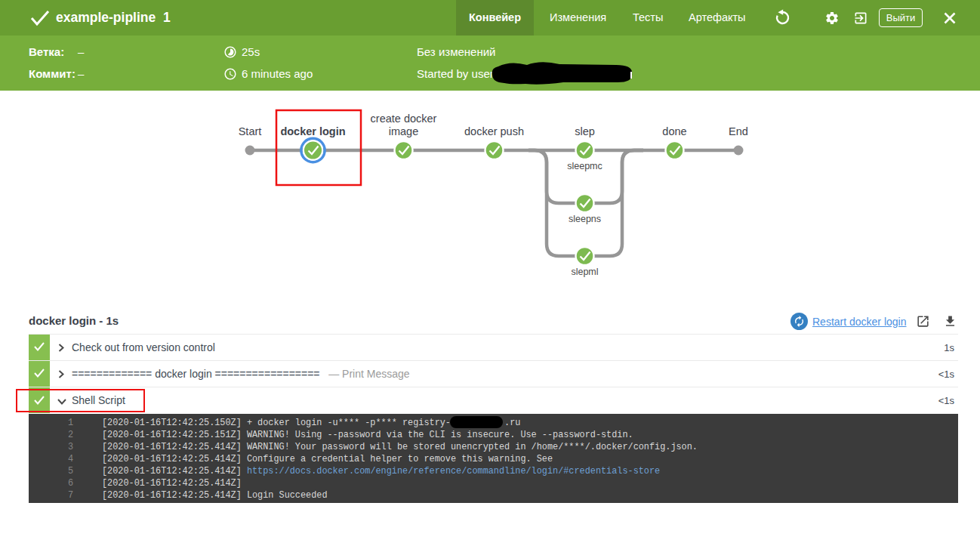  Describe the element at coordinates (584, 272) in the screenshot. I see `svg-text: slepml` at that location.